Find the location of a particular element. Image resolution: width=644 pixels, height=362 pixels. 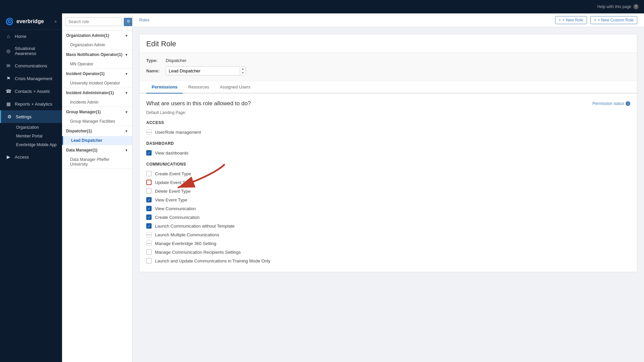

search-input is located at coordinates (94, 22).